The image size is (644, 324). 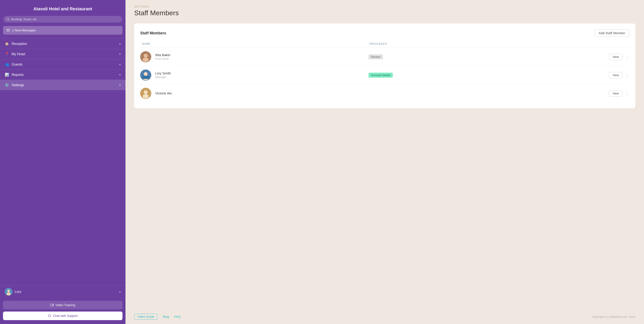 What do you see at coordinates (50, 316) in the screenshot?
I see `chat-icon` at bounding box center [50, 316].